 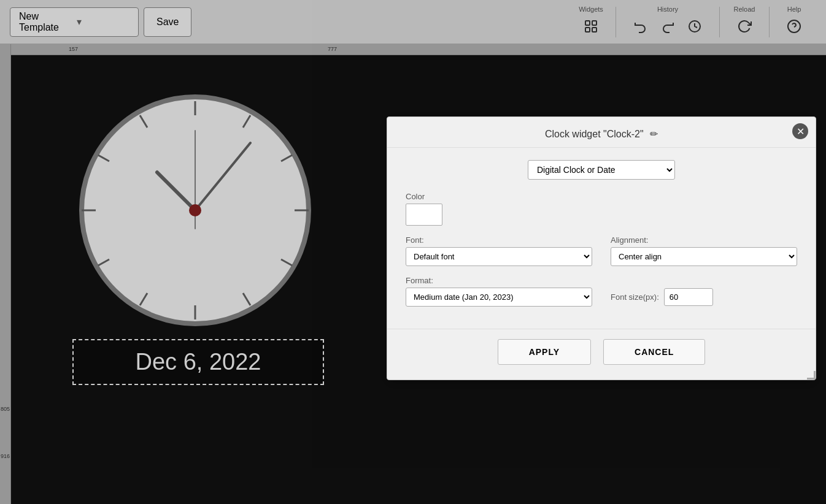 What do you see at coordinates (800, 131) in the screenshot?
I see `close-icon: ✕` at bounding box center [800, 131].